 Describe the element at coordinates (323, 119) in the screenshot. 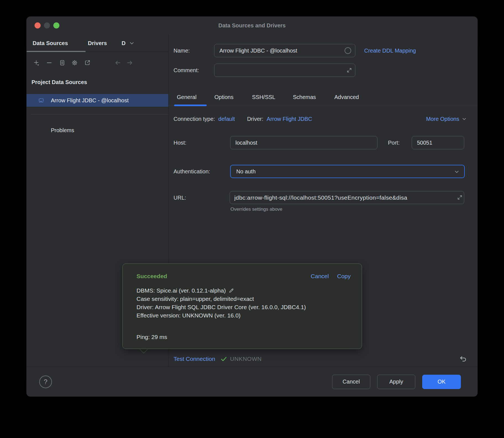

I see `connection-type-row: Connection type: default Driver: Arrow F…` at that location.